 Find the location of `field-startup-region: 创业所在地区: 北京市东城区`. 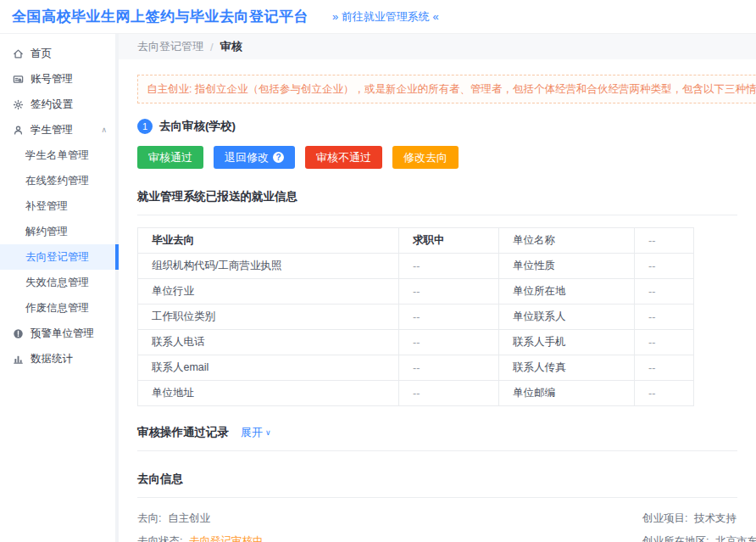

field-startup-region: 创业所在地区: 北京市东城区 is located at coordinates (699, 538).